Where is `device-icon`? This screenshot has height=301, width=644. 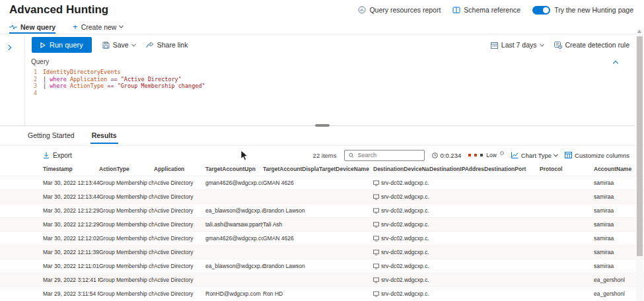 device-icon is located at coordinates (376, 224).